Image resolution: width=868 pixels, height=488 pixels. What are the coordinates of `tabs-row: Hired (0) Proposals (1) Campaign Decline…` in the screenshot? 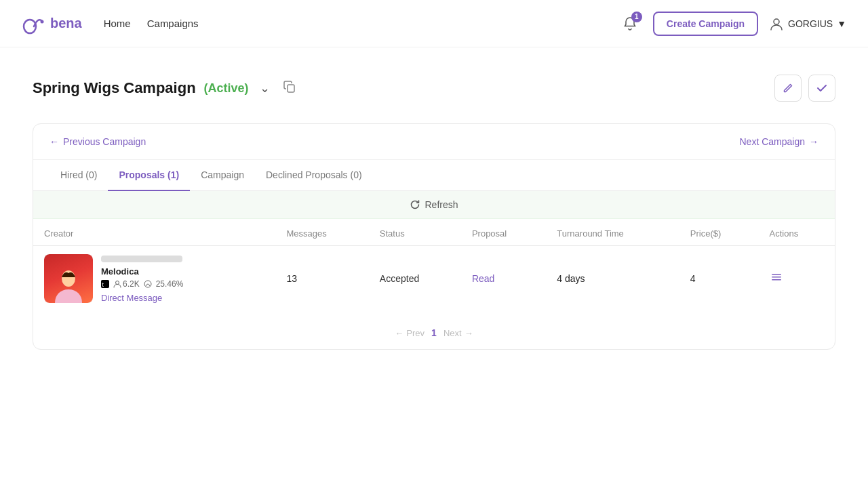 It's located at (434, 176).